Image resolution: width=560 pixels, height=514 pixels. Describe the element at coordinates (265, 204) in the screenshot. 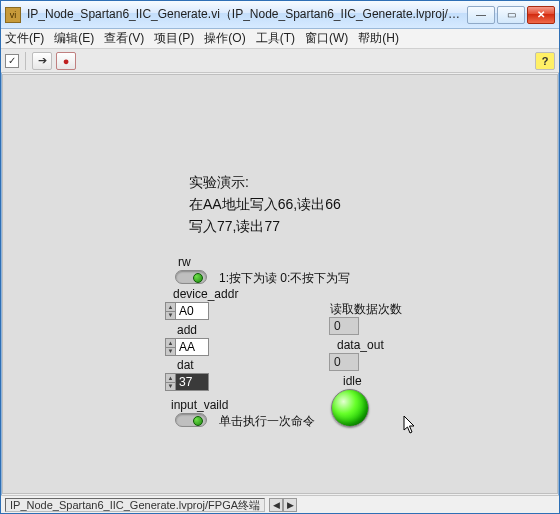

I see `demo-line1: 在AA地址写入66,读出66` at that location.